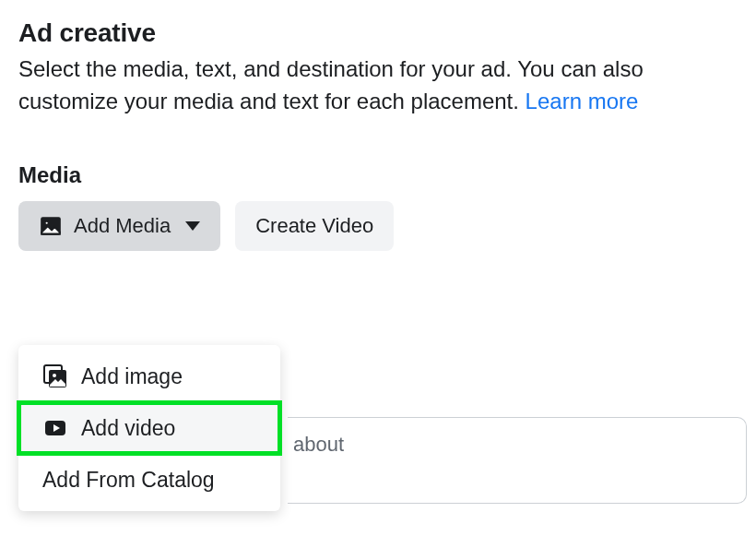 The image size is (756, 548). What do you see at coordinates (314, 226) in the screenshot?
I see `create-video-button: Create Video` at bounding box center [314, 226].